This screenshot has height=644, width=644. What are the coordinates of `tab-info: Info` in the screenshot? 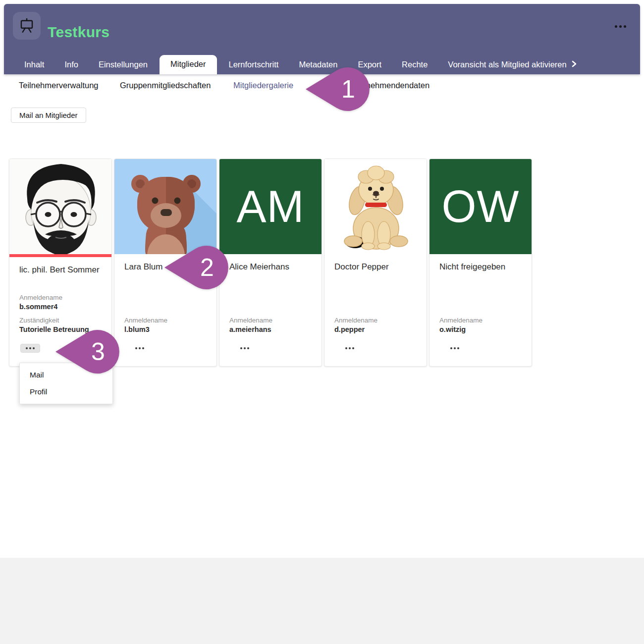 It's located at (71, 65).